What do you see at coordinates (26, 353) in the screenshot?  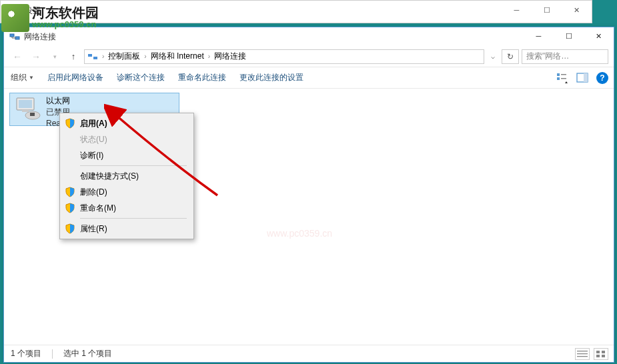 I see `status-item-count: 1 个项目` at bounding box center [26, 353].